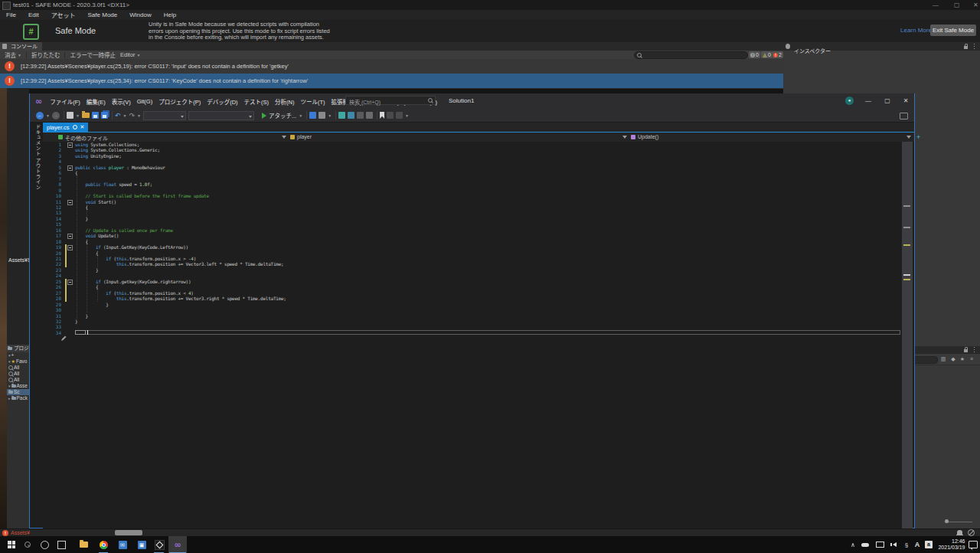 This screenshot has height=553, width=980. Describe the element at coordinates (142, 545) in the screenshot. I see `store-app-icon: ▣` at that location.